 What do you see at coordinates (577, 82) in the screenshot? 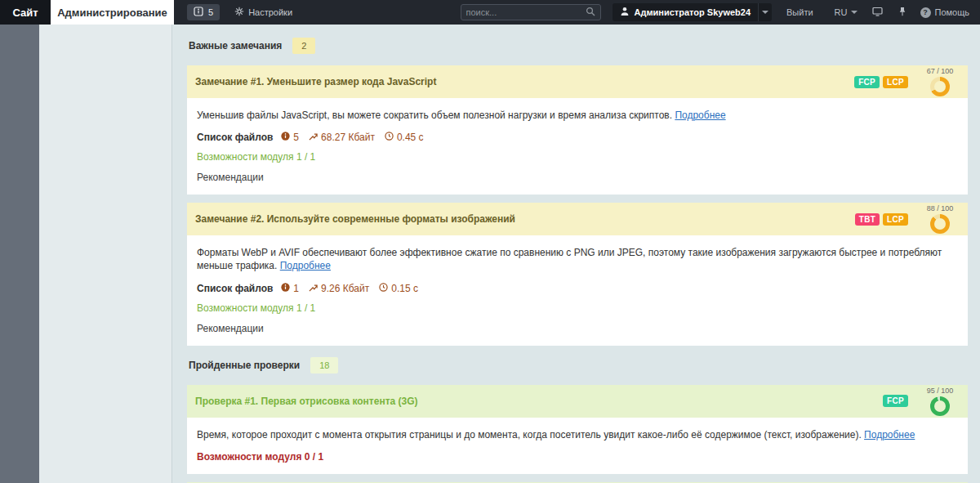
I see `remark-card-1-header: Замечание #1. Уменьшите размер кода Java…` at bounding box center [577, 82].